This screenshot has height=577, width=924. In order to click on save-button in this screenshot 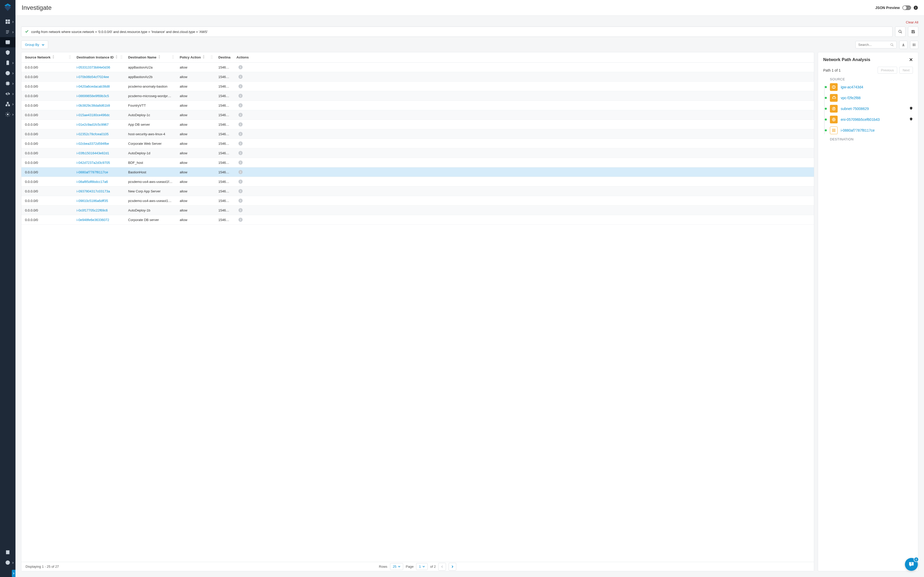, I will do `click(913, 32)`.